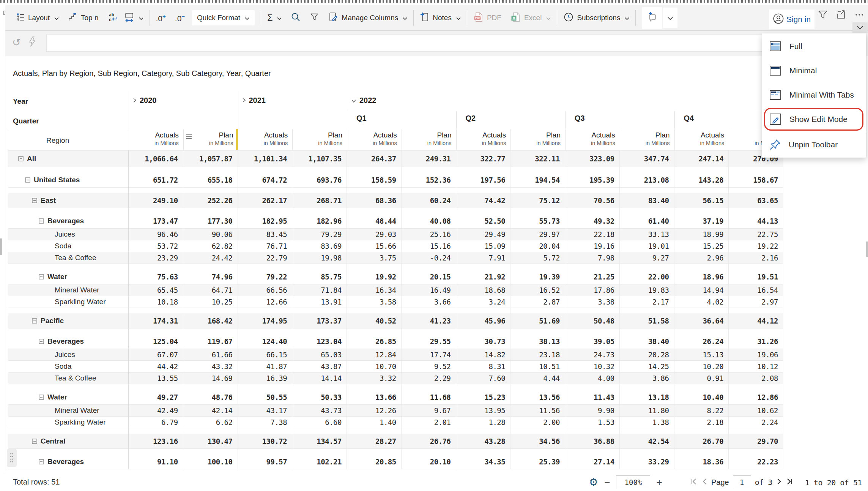 The width and height of the screenshot is (868, 491). What do you see at coordinates (484, 378) in the screenshot?
I see `value-cell: 7.60` at bounding box center [484, 378].